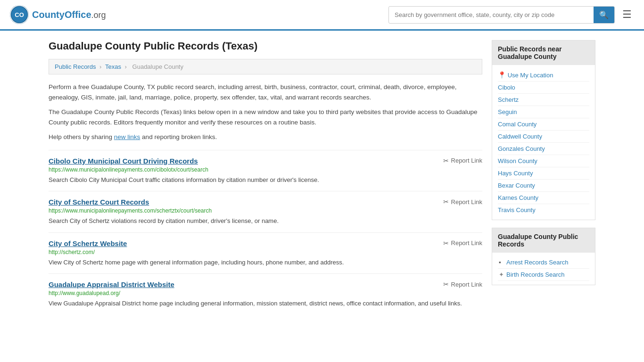  I want to click on sidebar-link-seguin: Seguin, so click(544, 112).